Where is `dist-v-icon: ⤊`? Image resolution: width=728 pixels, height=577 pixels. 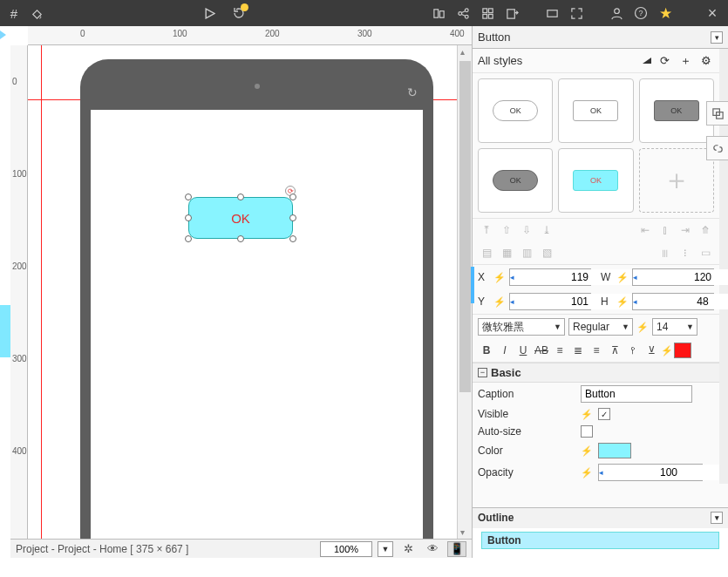 dist-v-icon: ⤊ is located at coordinates (705, 230).